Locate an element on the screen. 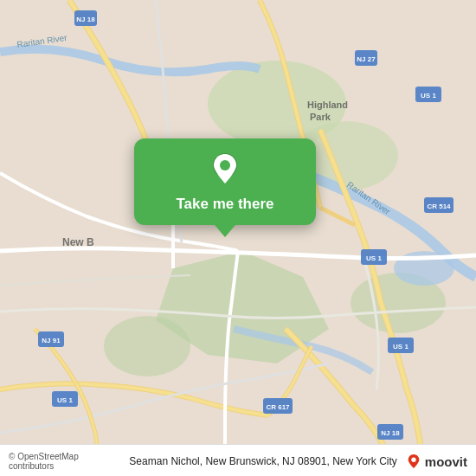 This screenshot has width=476, height=476. svg-text: NJ 27 is located at coordinates (366, 59).